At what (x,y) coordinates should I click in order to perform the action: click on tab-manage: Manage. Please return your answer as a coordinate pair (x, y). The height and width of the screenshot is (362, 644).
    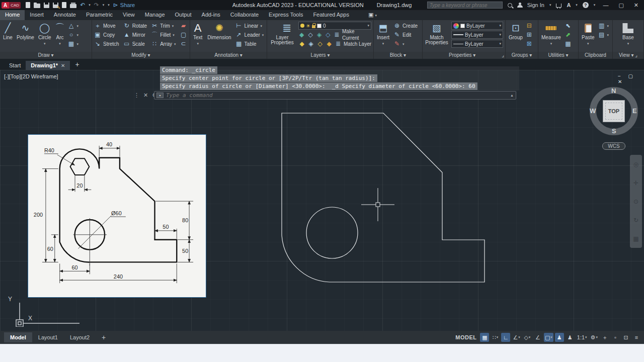
    Looking at the image, I should click on (155, 15).